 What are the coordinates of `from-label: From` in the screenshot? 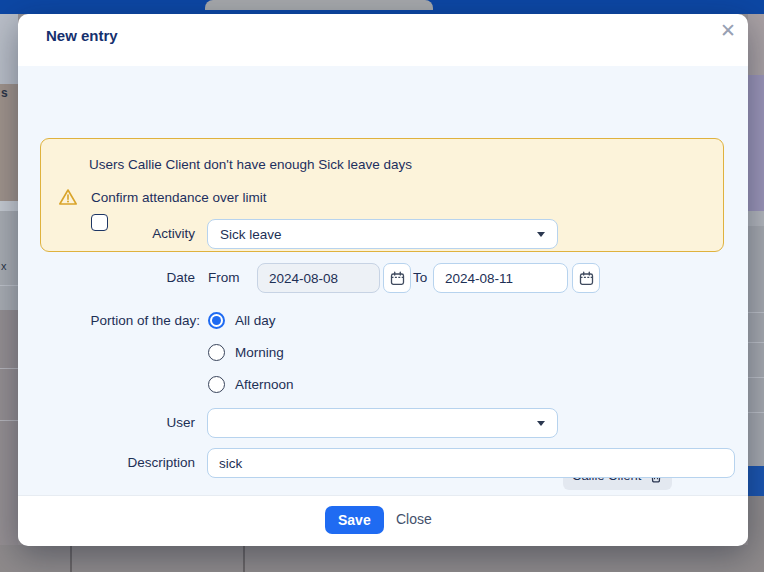 It's located at (228, 278).